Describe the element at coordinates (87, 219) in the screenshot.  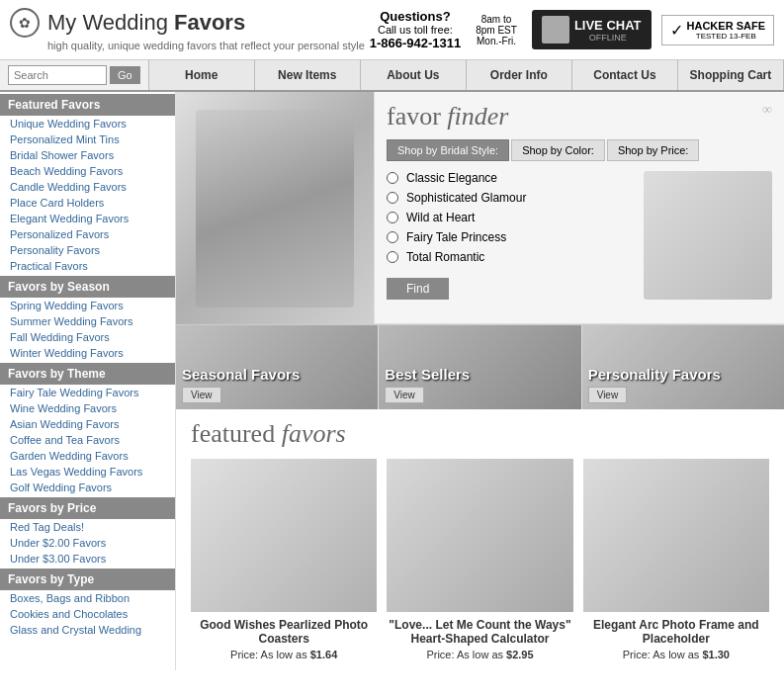
I see `sidebar-item: Elegant Wedding Favors` at that location.